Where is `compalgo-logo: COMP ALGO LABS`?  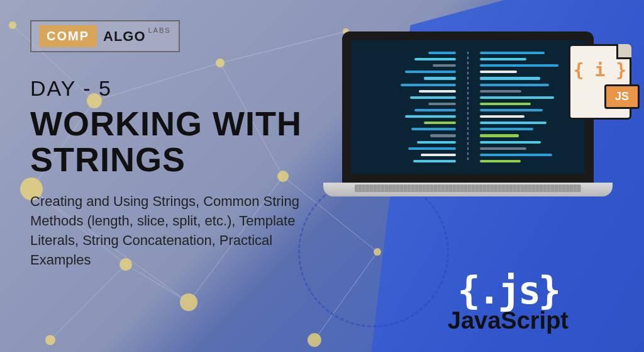
compalgo-logo: COMP ALGO LABS is located at coordinates (105, 37).